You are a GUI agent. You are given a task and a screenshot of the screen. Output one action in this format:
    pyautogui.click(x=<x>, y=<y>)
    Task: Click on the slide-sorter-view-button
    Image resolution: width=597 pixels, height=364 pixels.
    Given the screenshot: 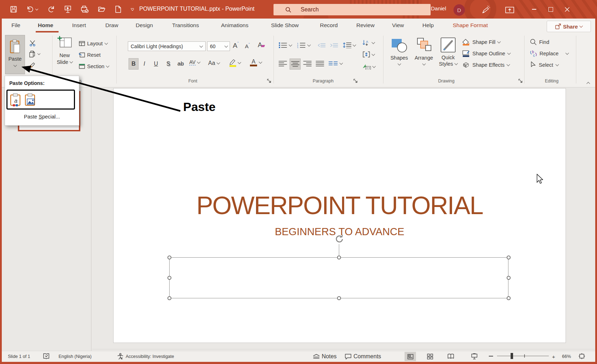 What is the action you would take?
    pyautogui.click(x=430, y=357)
    